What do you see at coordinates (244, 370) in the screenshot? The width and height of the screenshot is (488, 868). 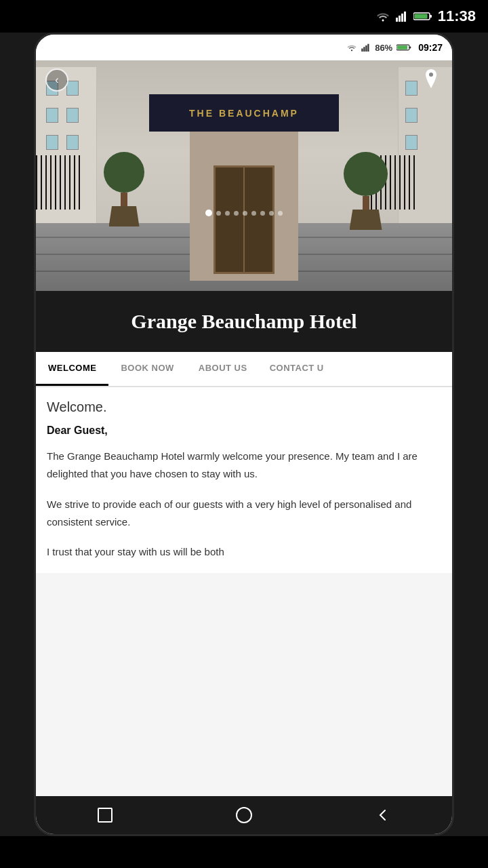 I see `tabs-bar: WELCOME BOOK NOW ABOUT US CONTACT U` at bounding box center [244, 370].